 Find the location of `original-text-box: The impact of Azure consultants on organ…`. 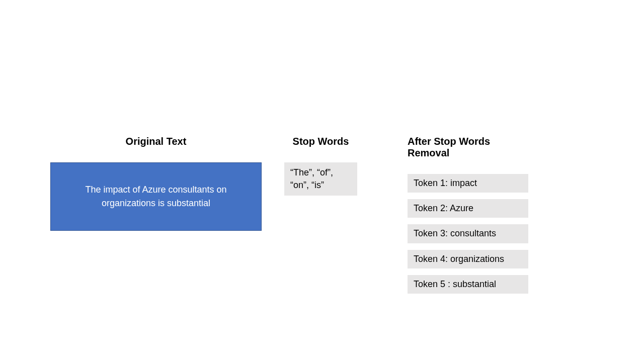

original-text-box: The impact of Azure consultants on organ… is located at coordinates (156, 197).